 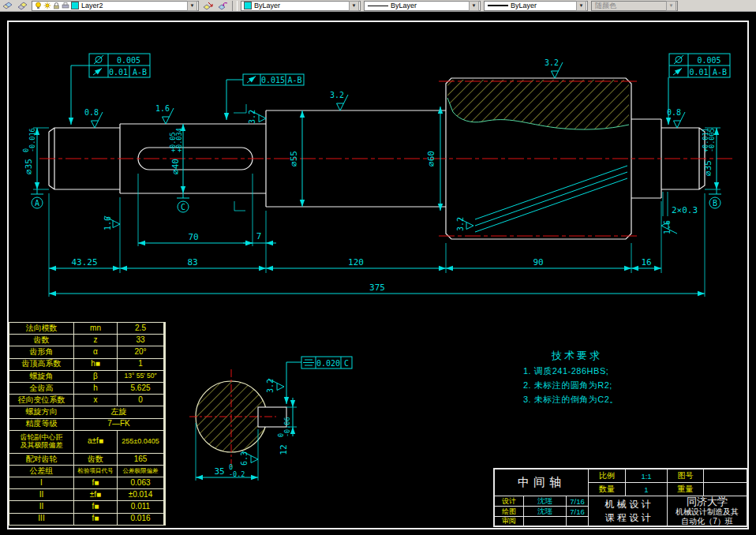 I want to click on table-cell: 齿形角, so click(x=41, y=352).